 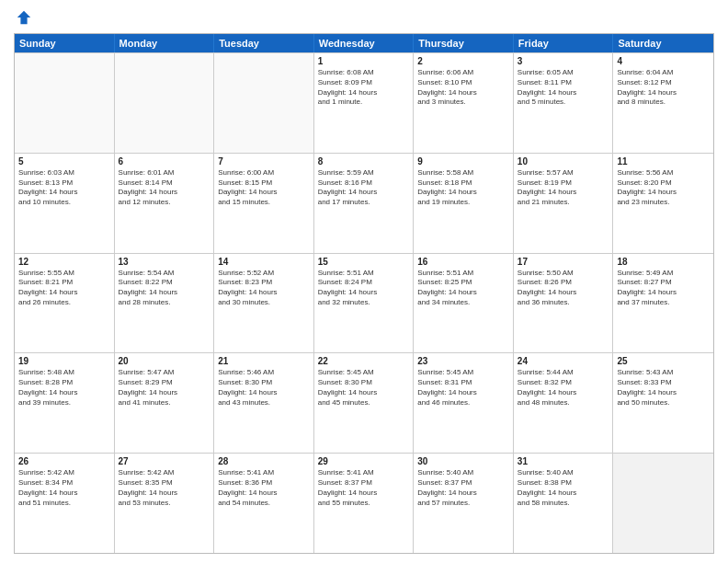 I want to click on calendar-cell: 29Sunrise: 5:41 AM Sunset: 8:37 PM Dayli…, so click(x=364, y=503).